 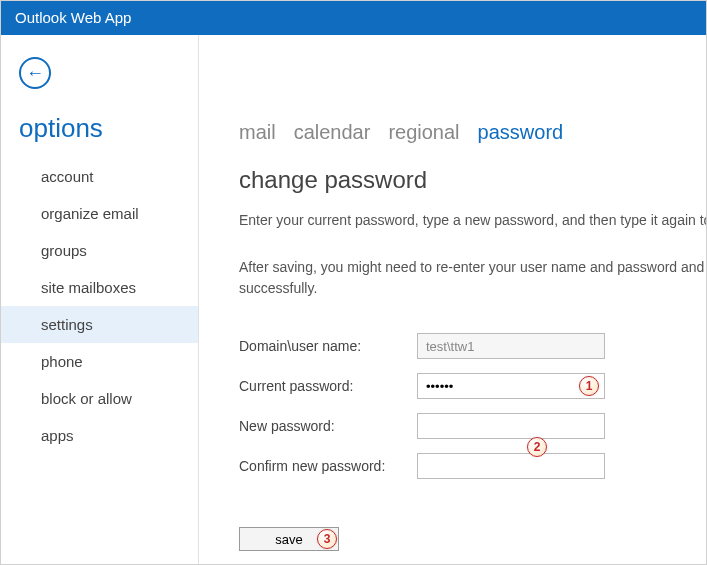 What do you see at coordinates (472, 278) in the screenshot?
I see `description-2: After saving, you might need to re-enter…` at bounding box center [472, 278].